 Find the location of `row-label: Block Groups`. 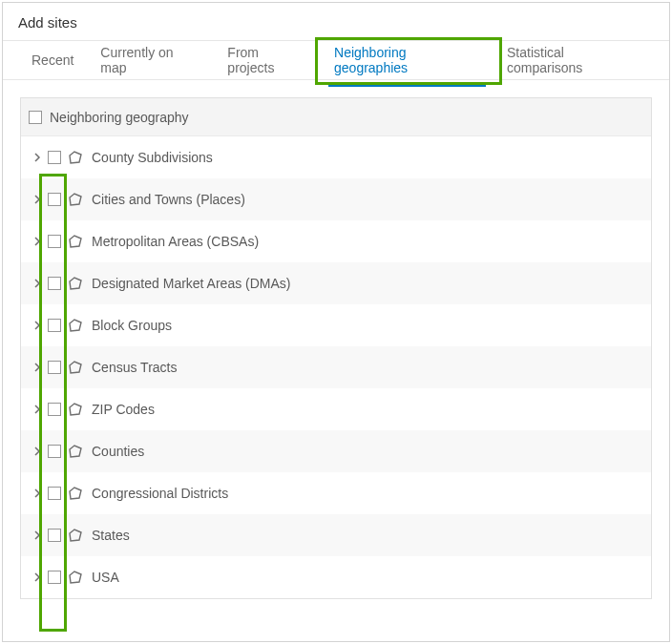

row-label: Block Groups is located at coordinates (132, 325).